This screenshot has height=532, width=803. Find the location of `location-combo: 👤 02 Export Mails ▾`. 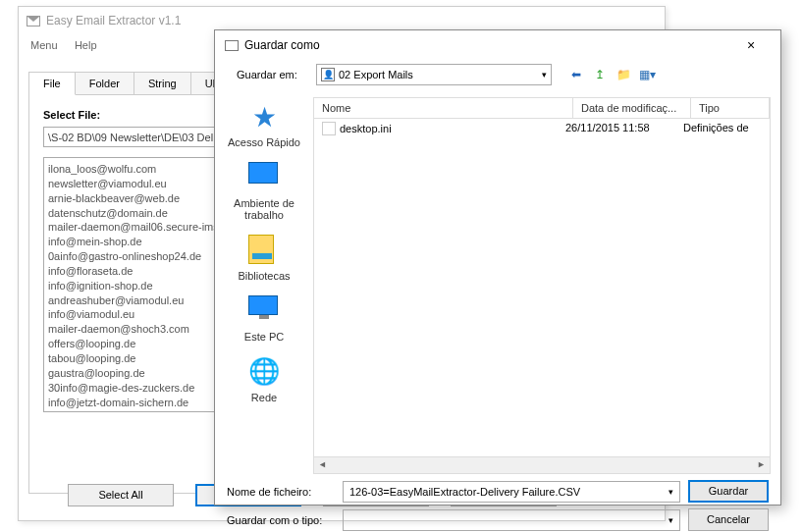

location-combo: 👤 02 Export Mails ▾ is located at coordinates (434, 75).